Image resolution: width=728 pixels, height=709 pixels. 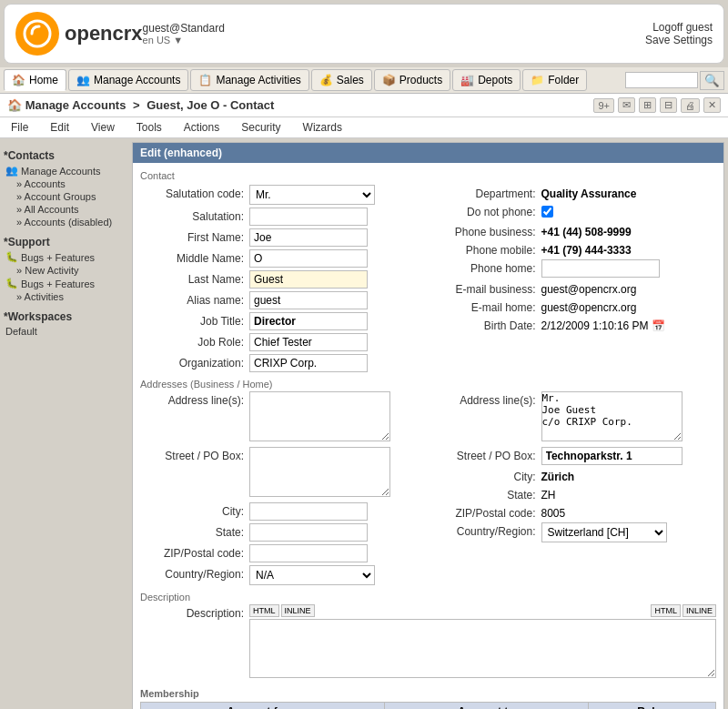 I want to click on street-po-home-input, so click(x=612, y=456).